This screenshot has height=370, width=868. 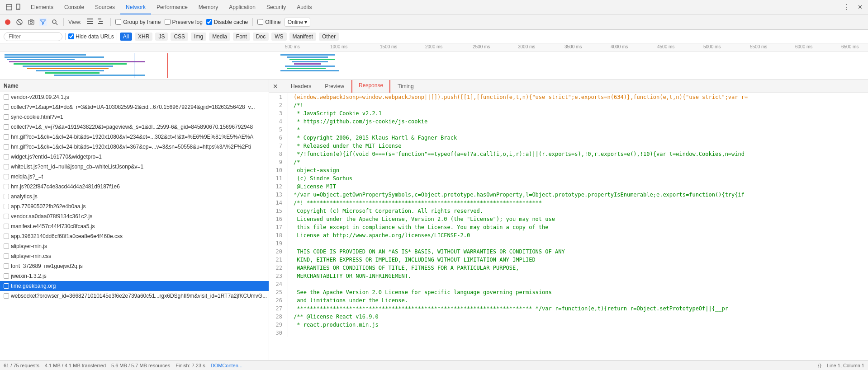 I want to click on file-name-1: collect?v=1&aip=1&t=dc&_r=3&tid=UA-10308…, so click(x=133, y=107).